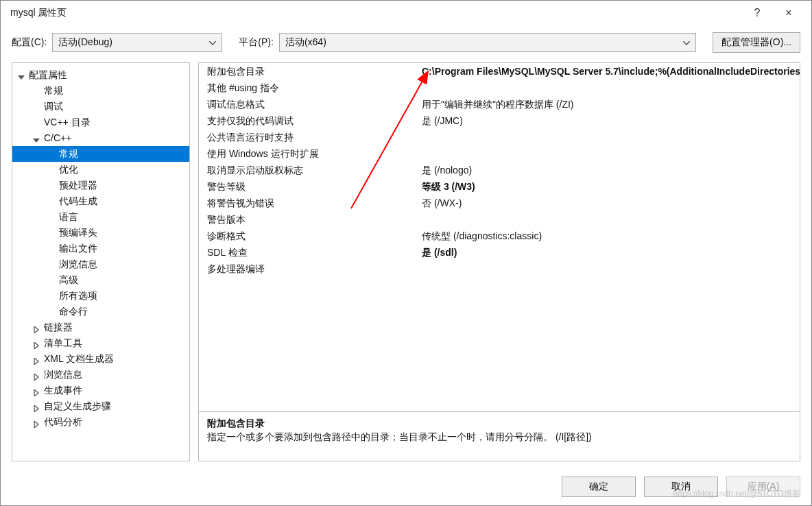  Describe the element at coordinates (77, 406) in the screenshot. I see `tree-item-label: 自定义生成步骤` at that location.